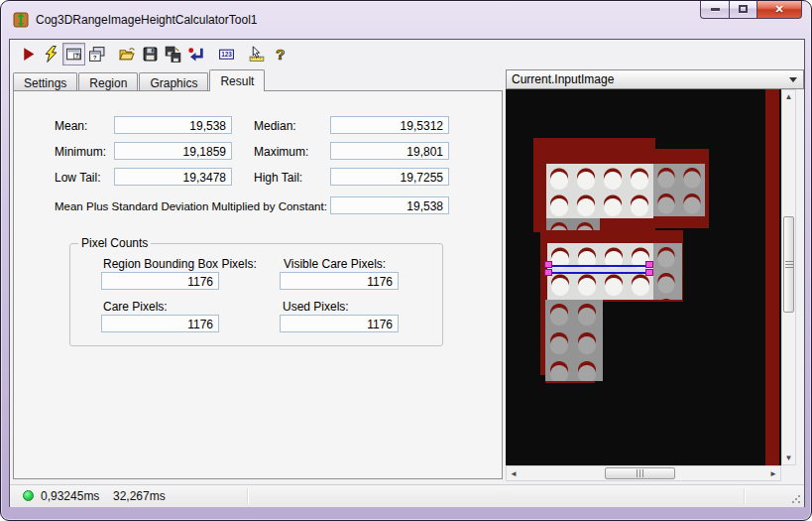 The height and width of the screenshot is (521, 812). What do you see at coordinates (280, 54) in the screenshot?
I see `help-button: ?` at bounding box center [280, 54].